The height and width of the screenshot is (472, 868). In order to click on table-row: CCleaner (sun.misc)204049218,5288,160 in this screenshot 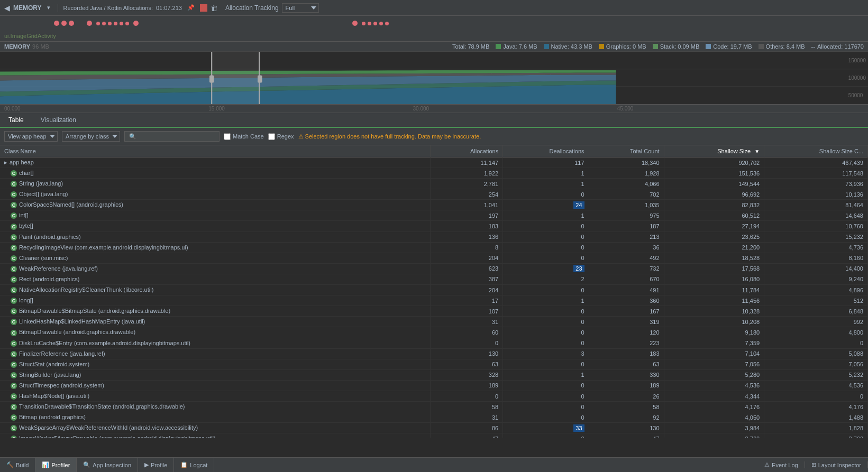, I will do `click(434, 258)`.